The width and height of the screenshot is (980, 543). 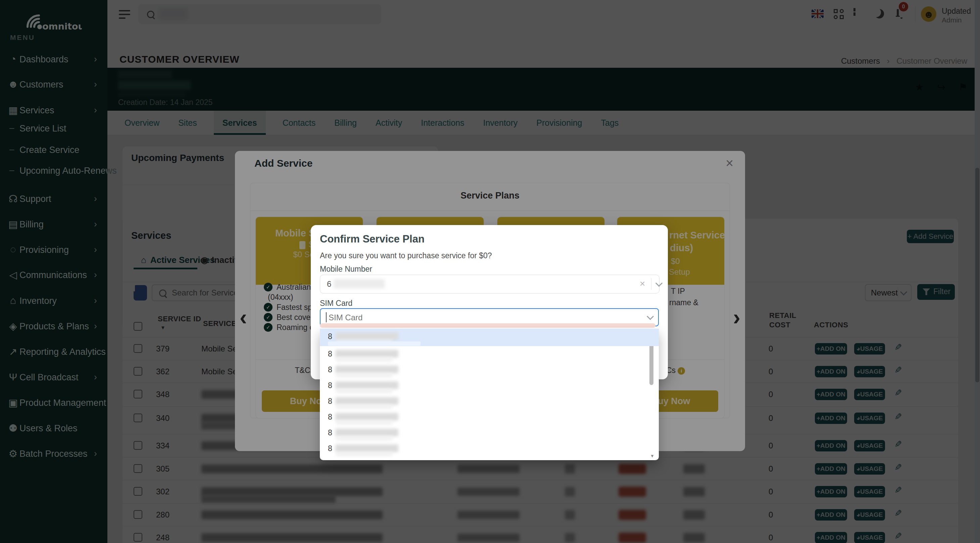 I want to click on divider, so click(x=651, y=284).